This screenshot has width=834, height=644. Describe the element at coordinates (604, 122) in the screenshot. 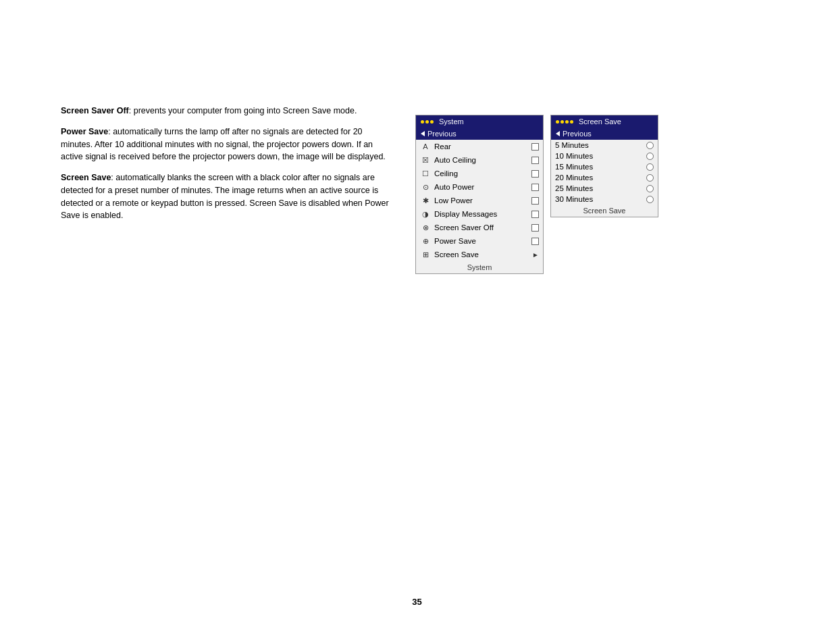

I see `screen-save-menu-header: Screen Save` at that location.